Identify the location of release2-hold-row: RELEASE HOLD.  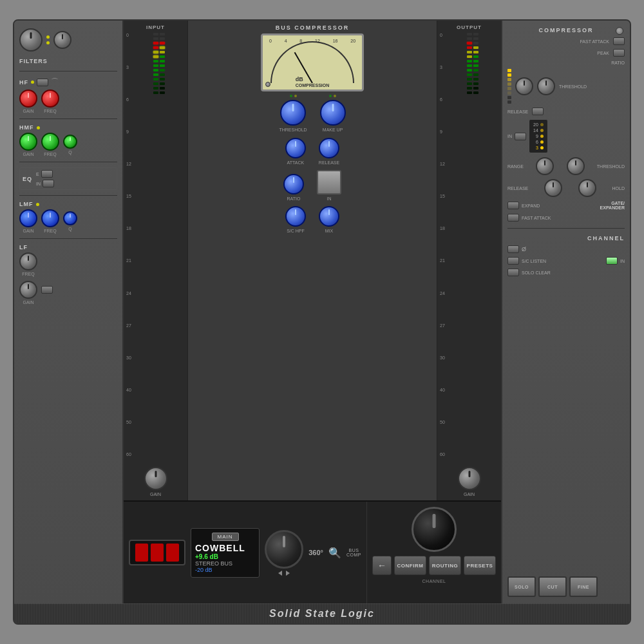
(566, 188).